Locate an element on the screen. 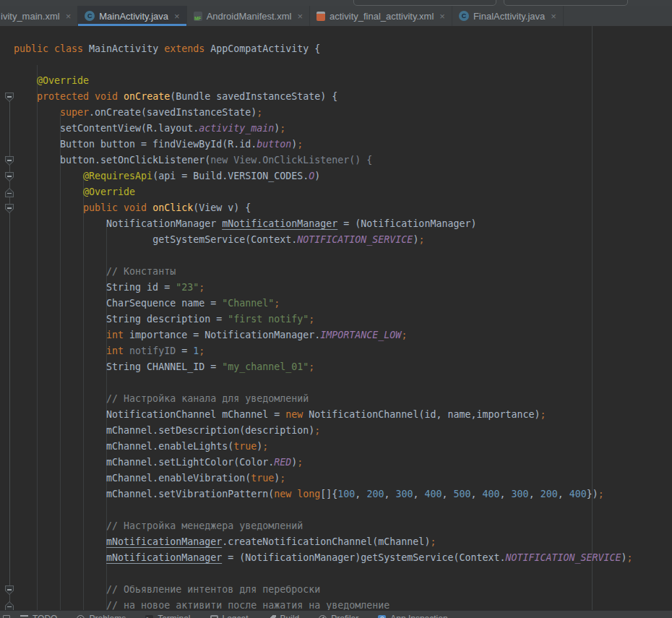 This screenshot has height=618, width=672. toolwindow-button-label: App Inspection is located at coordinates (419, 616).